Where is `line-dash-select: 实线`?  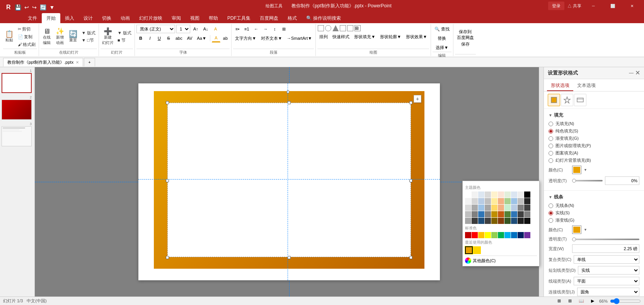 line-dash-select: 实线 is located at coordinates (608, 270).